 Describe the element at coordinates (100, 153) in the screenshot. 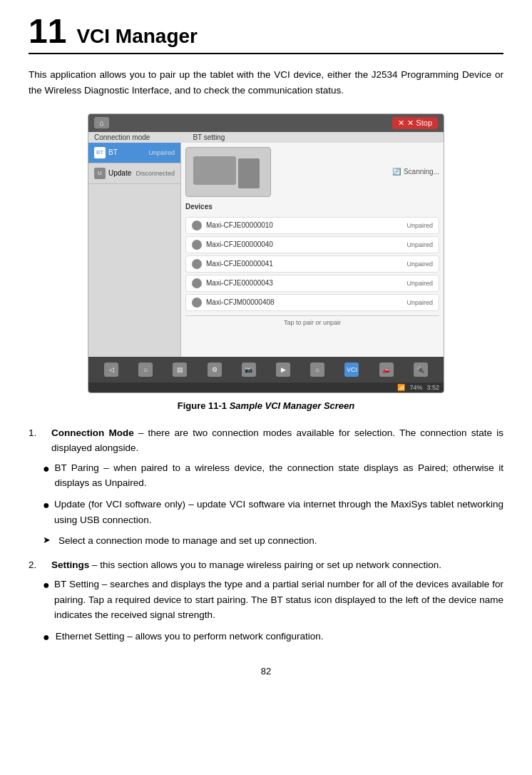

I see `bt-icon: BT` at that location.